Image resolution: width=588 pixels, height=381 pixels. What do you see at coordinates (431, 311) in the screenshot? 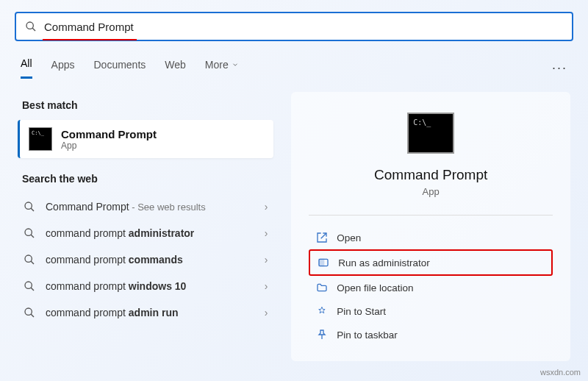
I see `action-pin-to-start: Pin to Start` at bounding box center [431, 311].